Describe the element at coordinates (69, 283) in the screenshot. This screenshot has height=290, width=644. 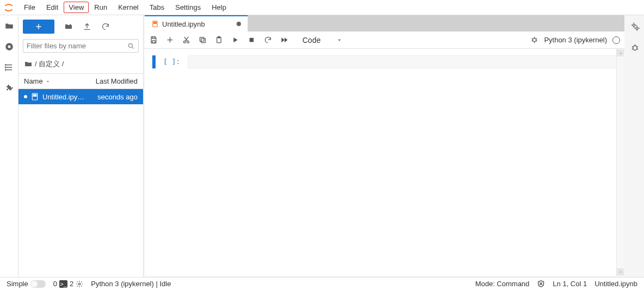
I see `status-counts: 0 >_ 2` at that location.